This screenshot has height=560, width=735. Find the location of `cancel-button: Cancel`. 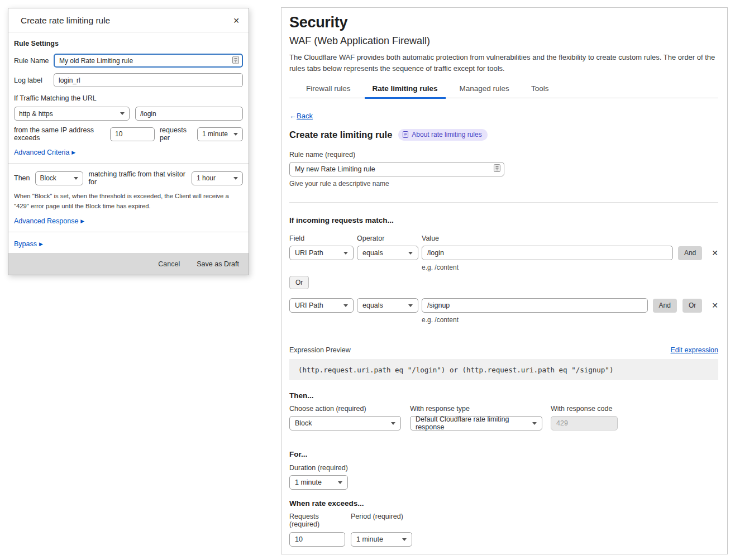

cancel-button: Cancel is located at coordinates (169, 264).